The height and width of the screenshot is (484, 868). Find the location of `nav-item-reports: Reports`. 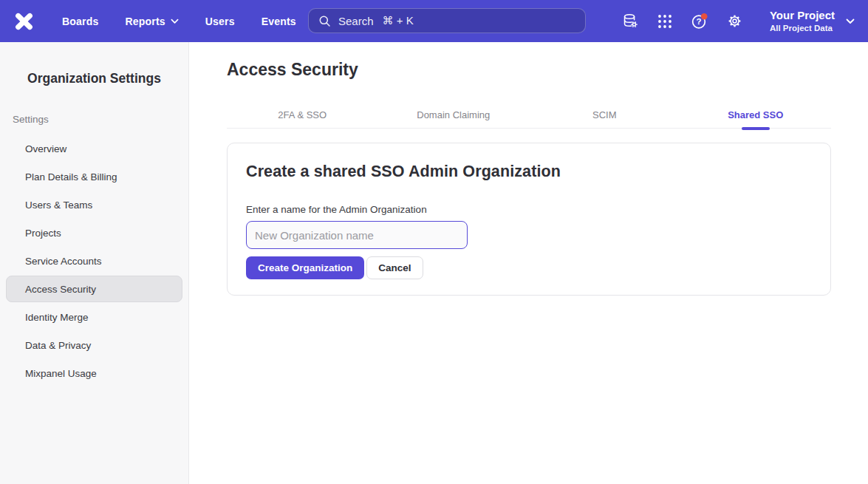

nav-item-reports: Reports is located at coordinates (151, 21).